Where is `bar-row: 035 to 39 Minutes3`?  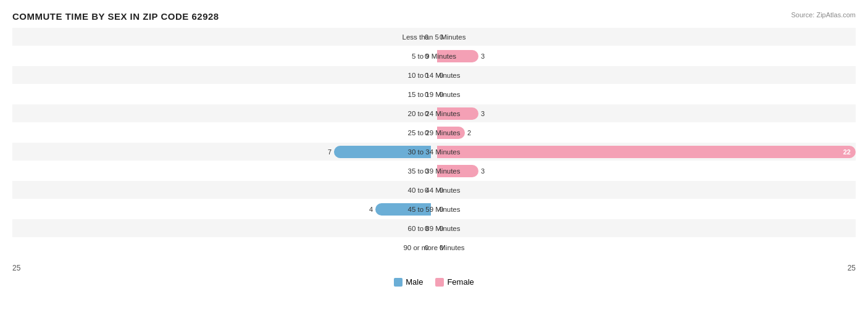
bar-row: 035 to 39 Minutes3 is located at coordinates (434, 170).